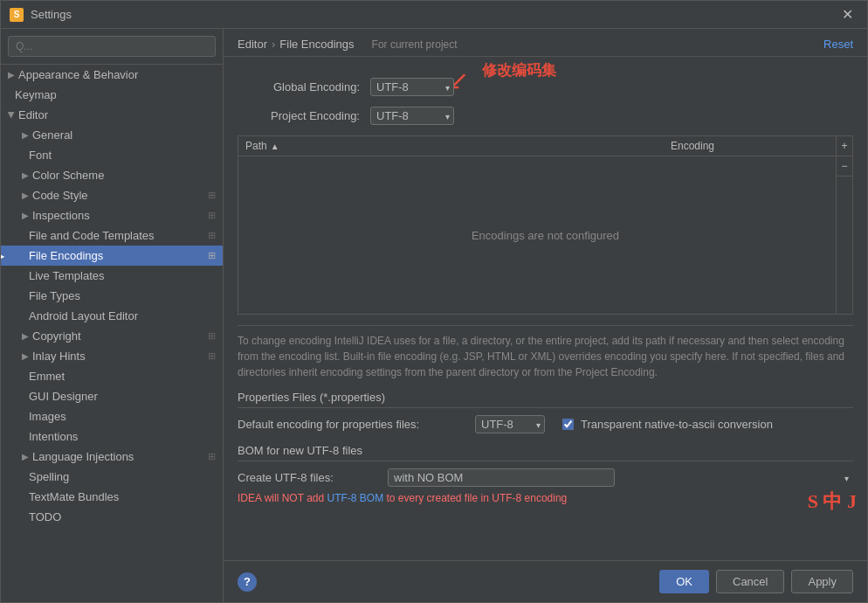 The height and width of the screenshot is (603, 868). I want to click on sort-icon: ▲, so click(275, 147).